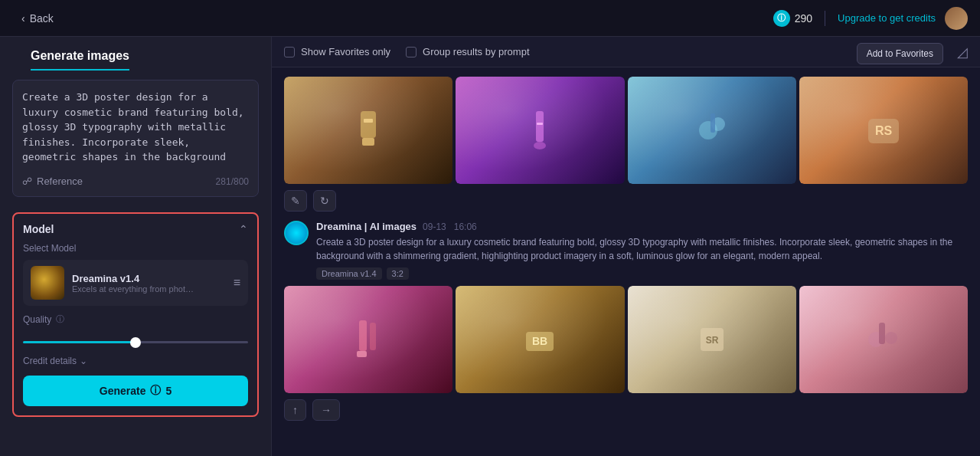 Image resolution: width=980 pixels, height=456 pixels. Describe the element at coordinates (243, 229) in the screenshot. I see `model-chevron-icon: ⌃` at that location.